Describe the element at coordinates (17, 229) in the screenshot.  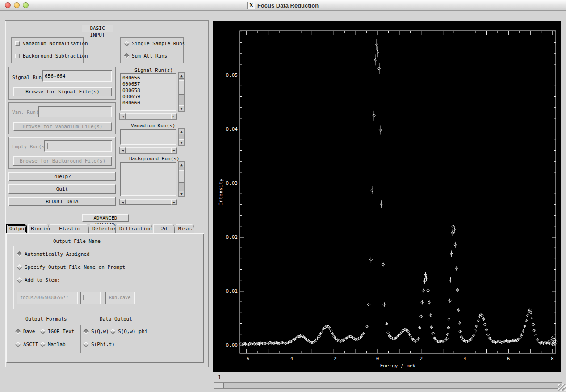
I see `tab-output: Output` at that location.